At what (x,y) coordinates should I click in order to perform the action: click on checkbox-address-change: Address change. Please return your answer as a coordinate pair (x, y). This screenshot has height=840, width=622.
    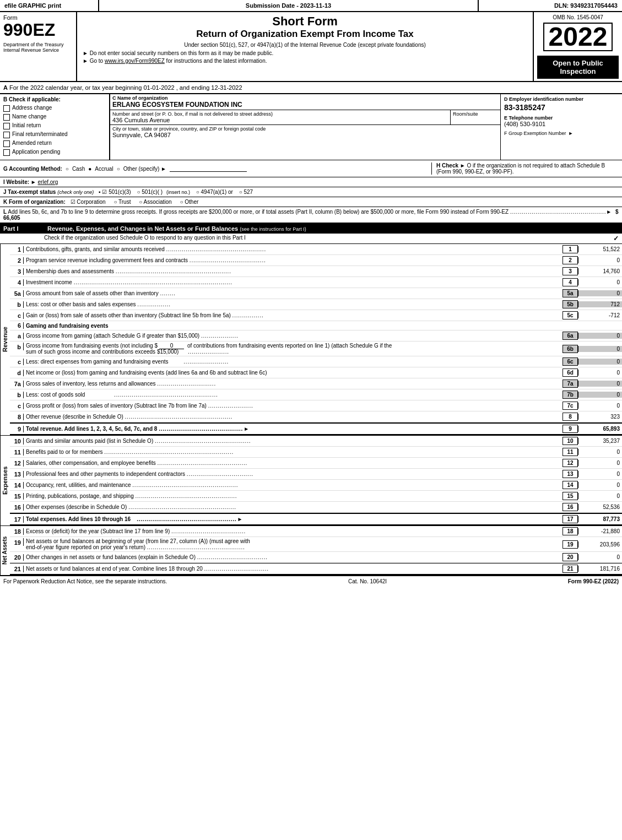
    Looking at the image, I should click on (55, 108).